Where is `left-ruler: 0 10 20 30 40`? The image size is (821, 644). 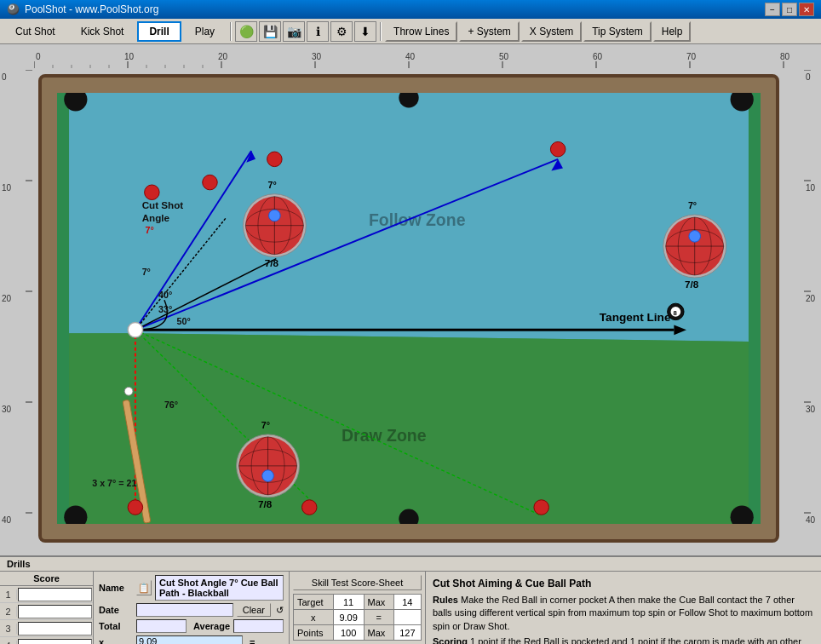 left-ruler: 0 10 20 30 40 is located at coordinates (17, 313).